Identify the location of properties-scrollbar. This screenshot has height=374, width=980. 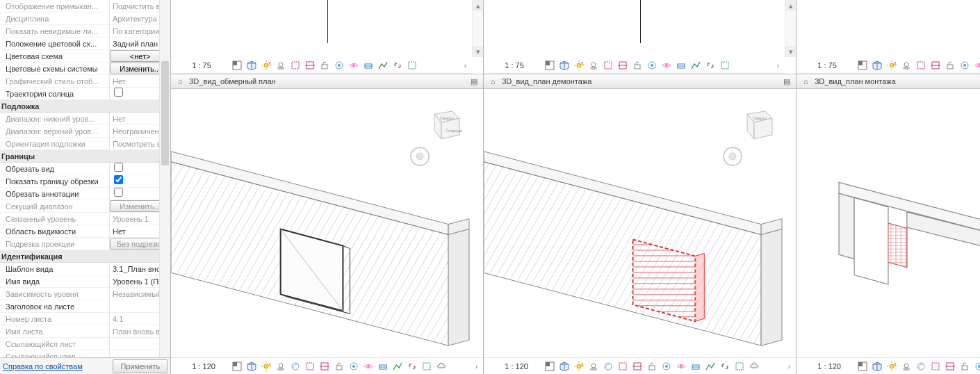
(165, 179).